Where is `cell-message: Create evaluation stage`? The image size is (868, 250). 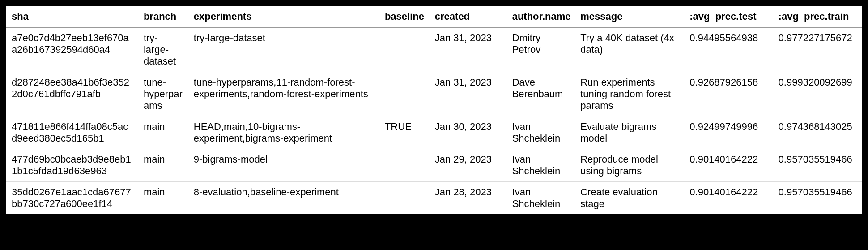 cell-message: Create evaluation stage is located at coordinates (630, 198).